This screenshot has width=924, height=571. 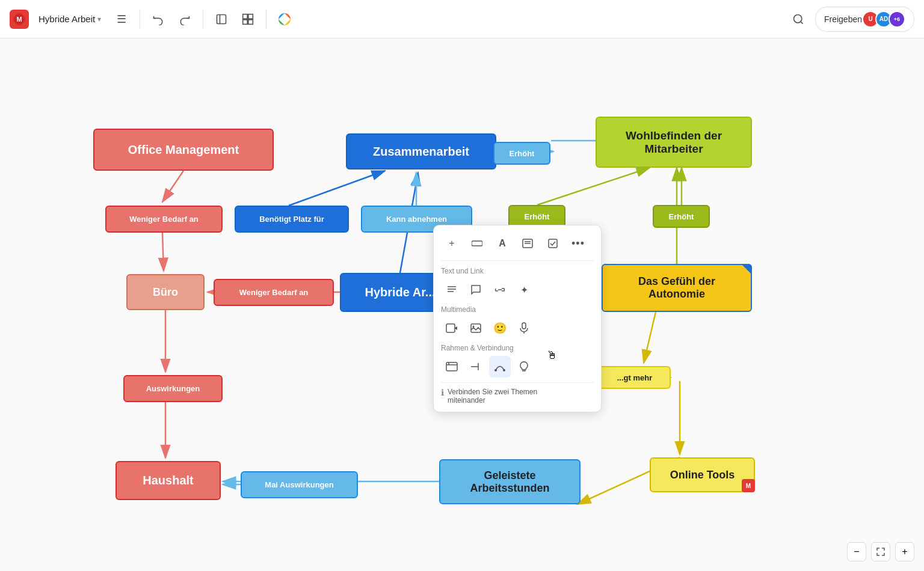 I want to click on svg-text: M, so click(x=19, y=19).